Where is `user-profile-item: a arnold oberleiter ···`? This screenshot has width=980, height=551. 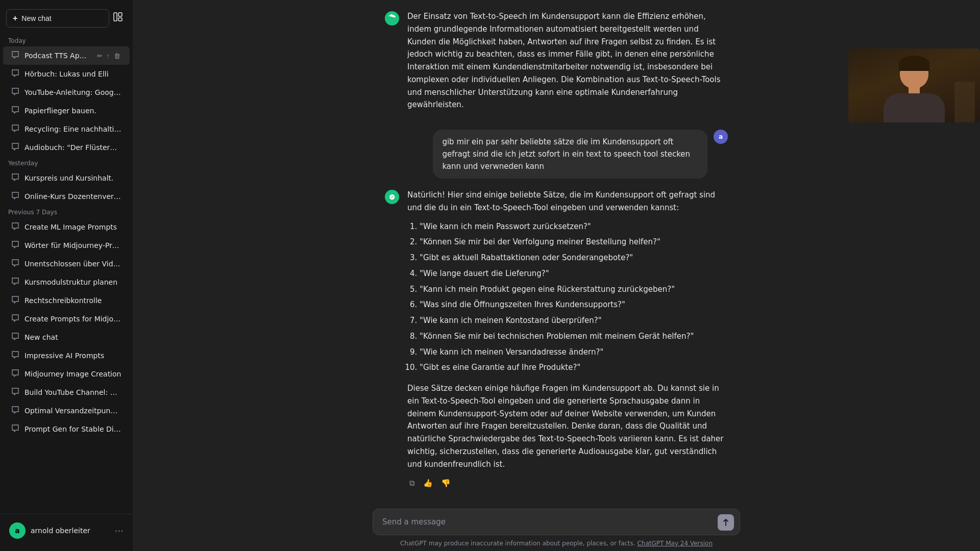
user-profile-item: a arnold oberleiter ··· is located at coordinates (66, 531).